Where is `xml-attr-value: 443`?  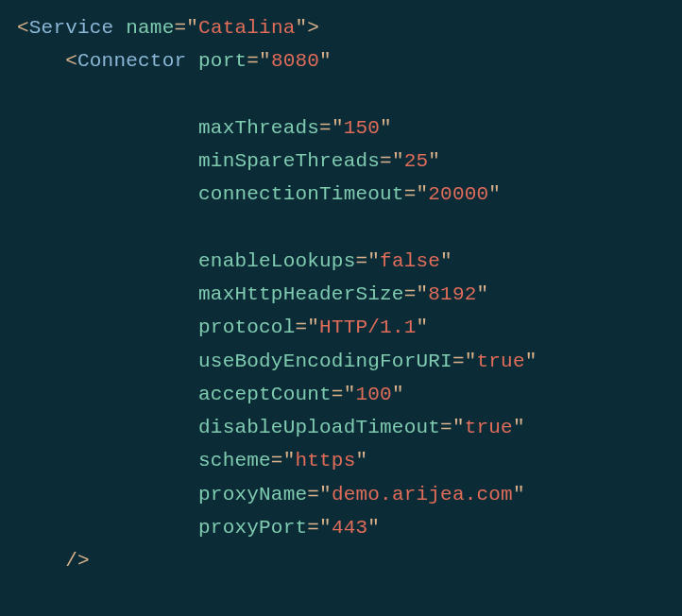 xml-attr-value: 443 is located at coordinates (350, 527).